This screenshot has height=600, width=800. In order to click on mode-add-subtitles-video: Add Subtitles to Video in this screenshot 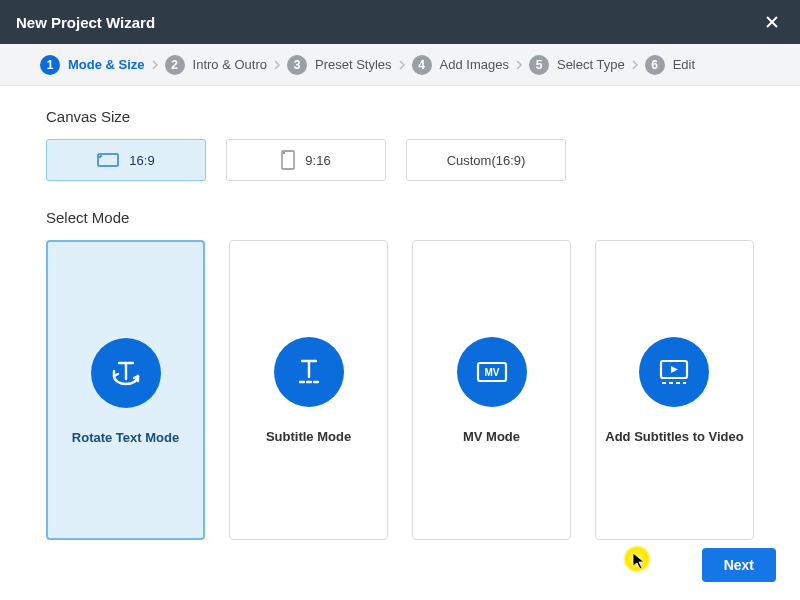, I will do `click(674, 390)`.